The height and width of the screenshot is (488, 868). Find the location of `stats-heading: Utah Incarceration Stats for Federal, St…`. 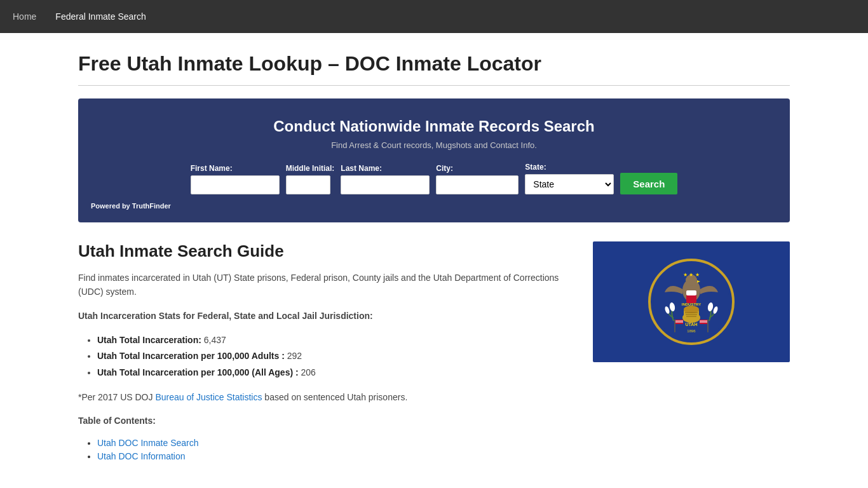

stats-heading: Utah Incarceration Stats for Federal, St… is located at coordinates (326, 316).